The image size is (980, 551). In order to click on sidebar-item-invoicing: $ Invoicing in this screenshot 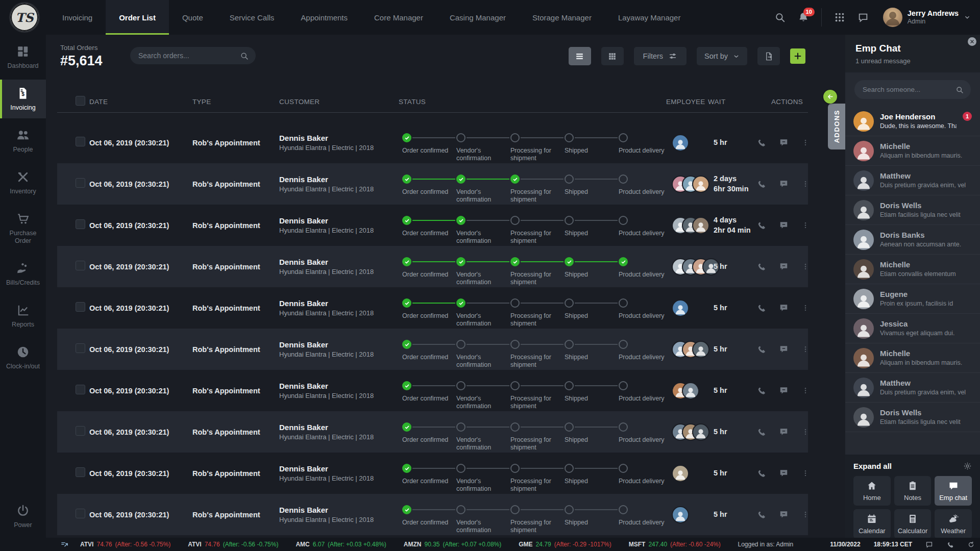, I will do `click(23, 99)`.